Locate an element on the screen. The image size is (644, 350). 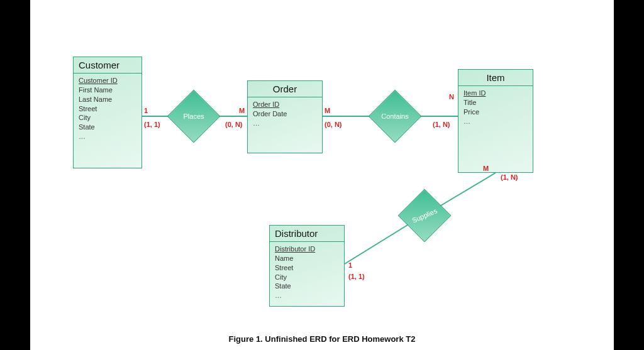
card-order-right-n: M is located at coordinates (327, 111).